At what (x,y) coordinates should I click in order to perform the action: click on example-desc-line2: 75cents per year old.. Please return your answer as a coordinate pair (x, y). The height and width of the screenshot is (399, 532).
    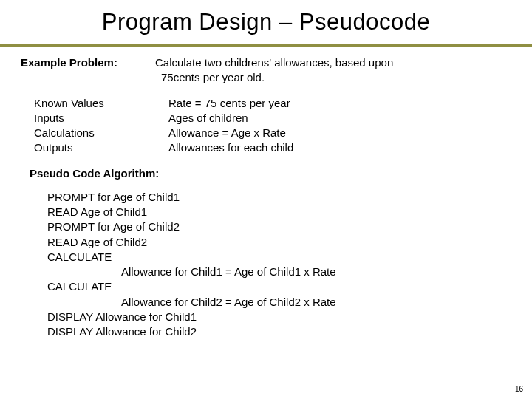
    Looking at the image, I should click on (333, 78).